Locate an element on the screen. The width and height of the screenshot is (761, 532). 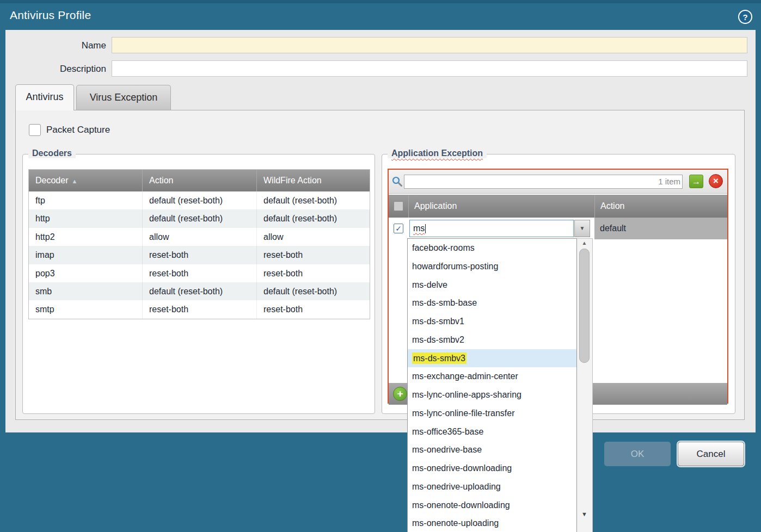
decoders-table-header: Decoder▲ Action WildFire Action is located at coordinates (199, 181).